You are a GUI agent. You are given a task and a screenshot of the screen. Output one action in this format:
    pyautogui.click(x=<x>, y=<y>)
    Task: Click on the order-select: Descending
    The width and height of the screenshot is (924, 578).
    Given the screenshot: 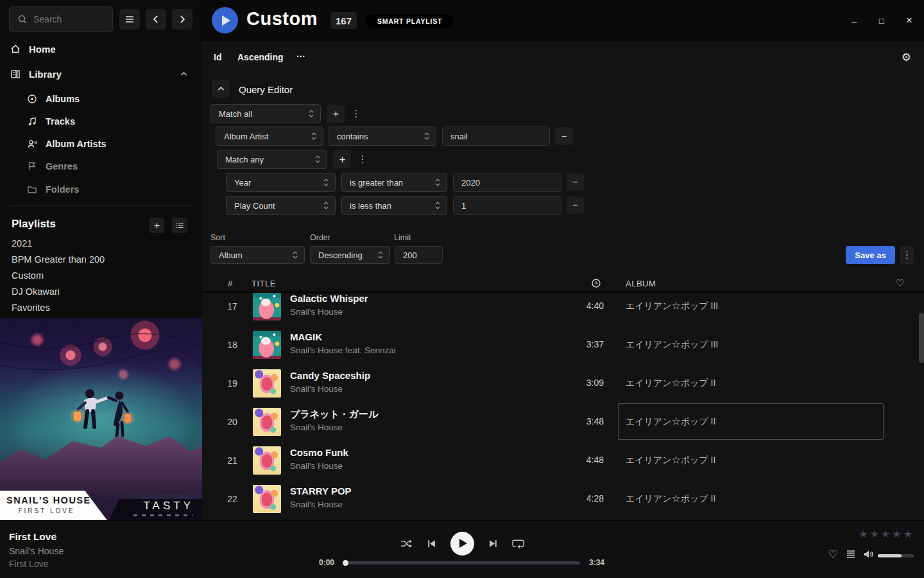 What is the action you would take?
    pyautogui.click(x=350, y=255)
    